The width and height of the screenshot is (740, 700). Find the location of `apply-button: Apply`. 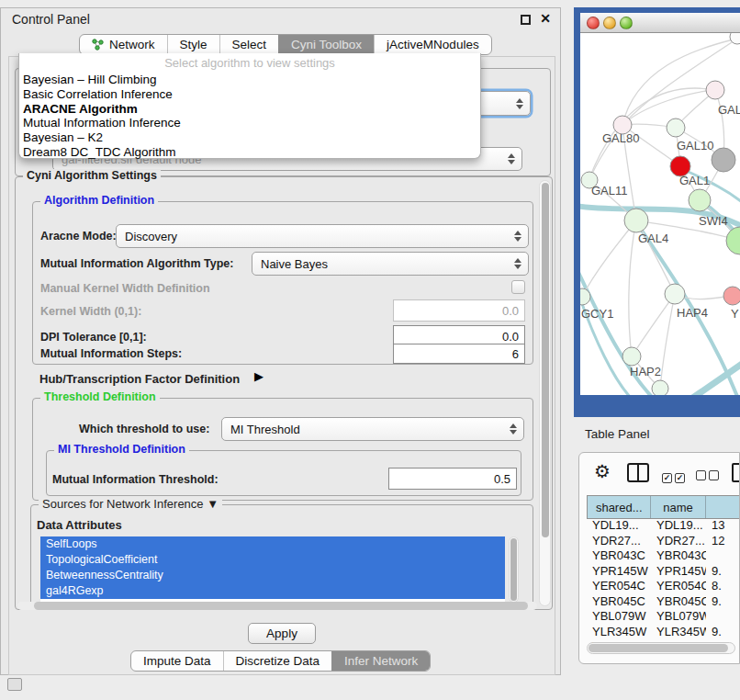

apply-button: Apply is located at coordinates (282, 634).